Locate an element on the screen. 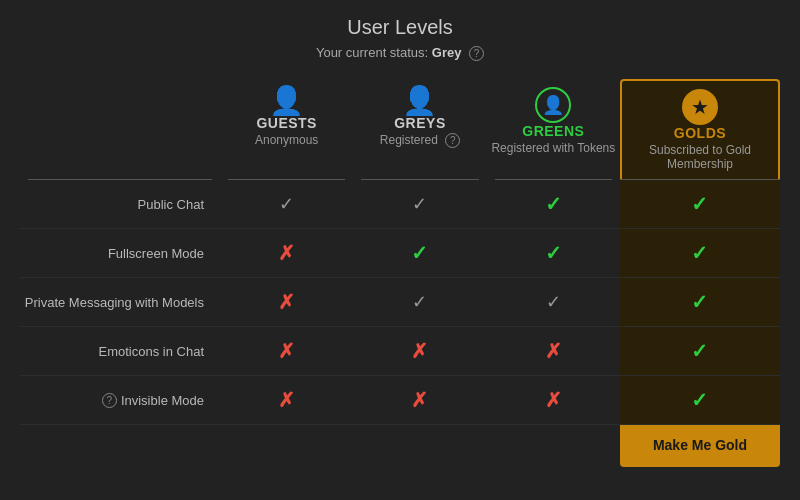 The image size is (800, 500). gold-footer: Make Me Gold is located at coordinates (400, 446).